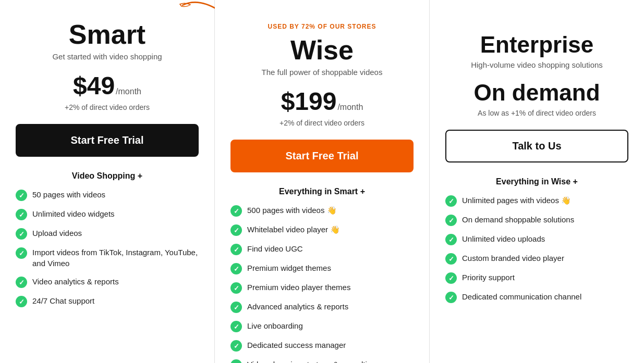 This screenshot has width=644, height=363. What do you see at coordinates (322, 269) in the screenshot?
I see `list-item: Premium widget themes` at bounding box center [322, 269].